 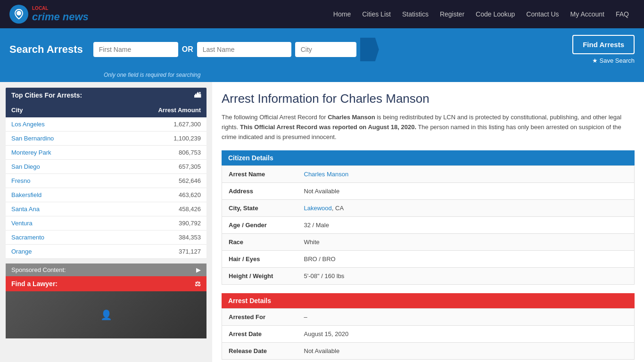 I want to click on city-input, so click(x=326, y=49).